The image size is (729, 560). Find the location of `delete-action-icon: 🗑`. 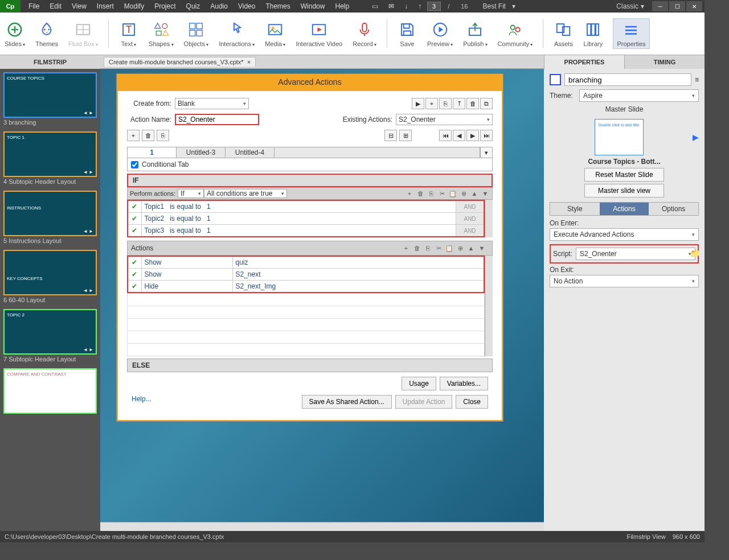

delete-action-icon: 🗑 is located at coordinates (473, 104).